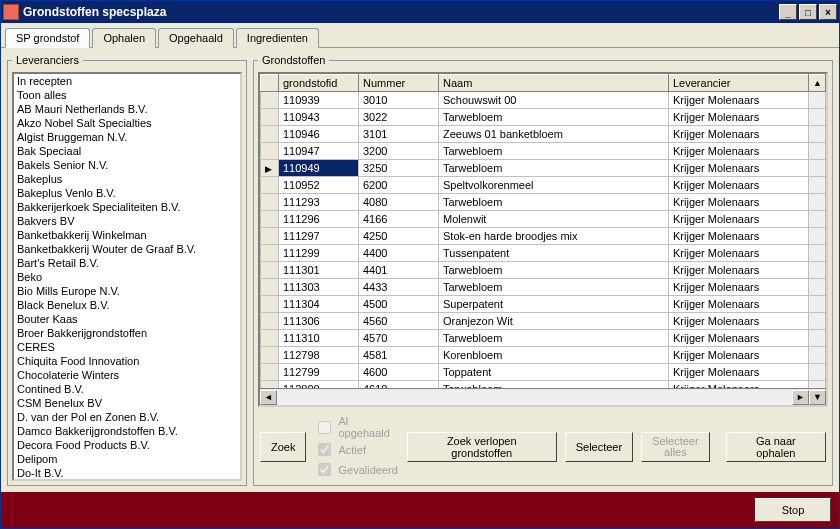 The image size is (840, 529). I want to click on list-item: Dossche Mills N.V., so click(127, 480).